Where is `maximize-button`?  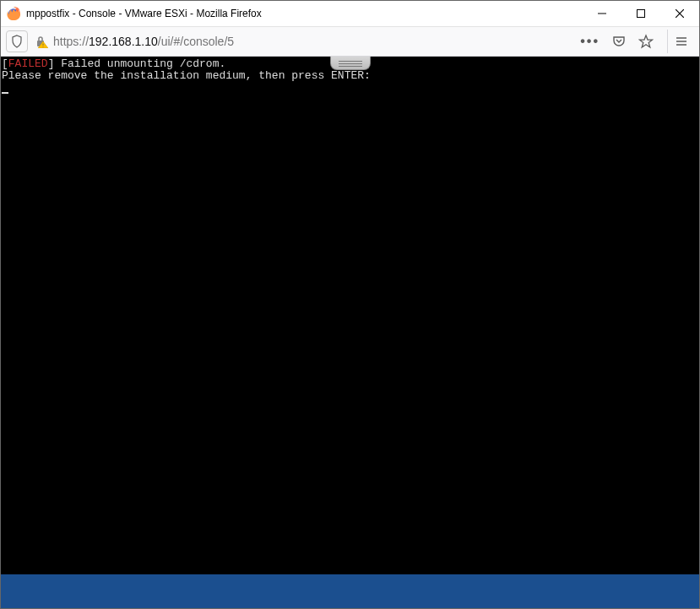
maximize-button is located at coordinates (641, 14).